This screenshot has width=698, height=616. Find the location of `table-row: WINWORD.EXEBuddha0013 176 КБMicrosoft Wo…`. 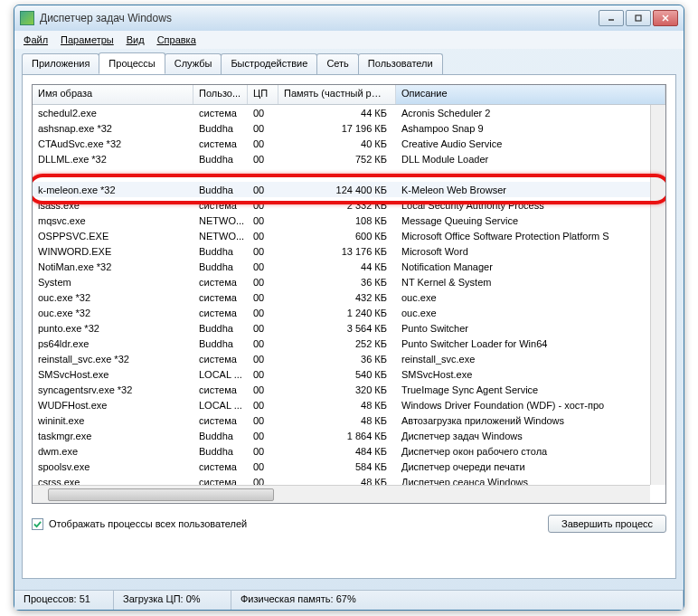

table-row: WINWORD.EXEBuddha0013 176 КБMicrosoft Wo… is located at coordinates (349, 251).